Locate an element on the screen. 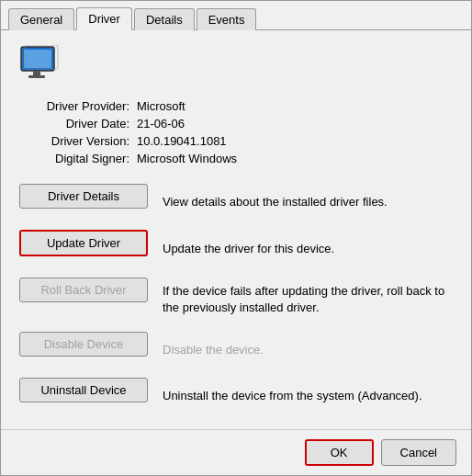  device-icon-area is located at coordinates (236, 64).